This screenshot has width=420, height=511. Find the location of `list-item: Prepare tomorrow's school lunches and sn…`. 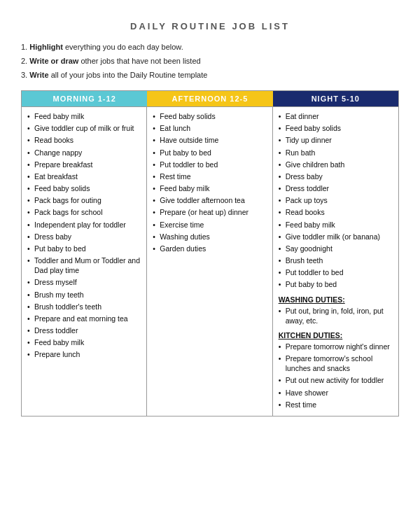

list-item: Prepare tomorrow's school lunches and sn… is located at coordinates (336, 363).